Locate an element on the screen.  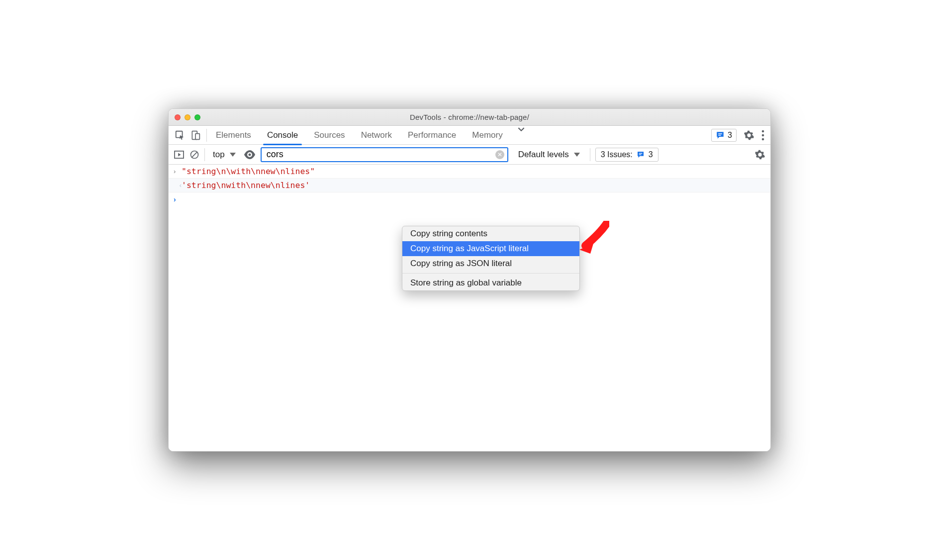
menu-separator is located at coordinates (491, 274).